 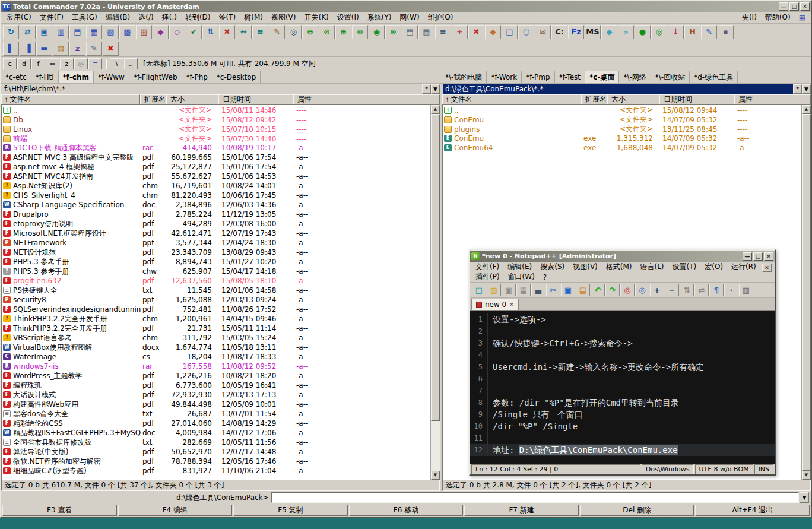 What do you see at coordinates (216, 262) in the screenshot?
I see `PHP5.3 参考手册: PHP5.3 参考手册 pdf 8,894,743 15/01/27 10:20…` at bounding box center [216, 262].